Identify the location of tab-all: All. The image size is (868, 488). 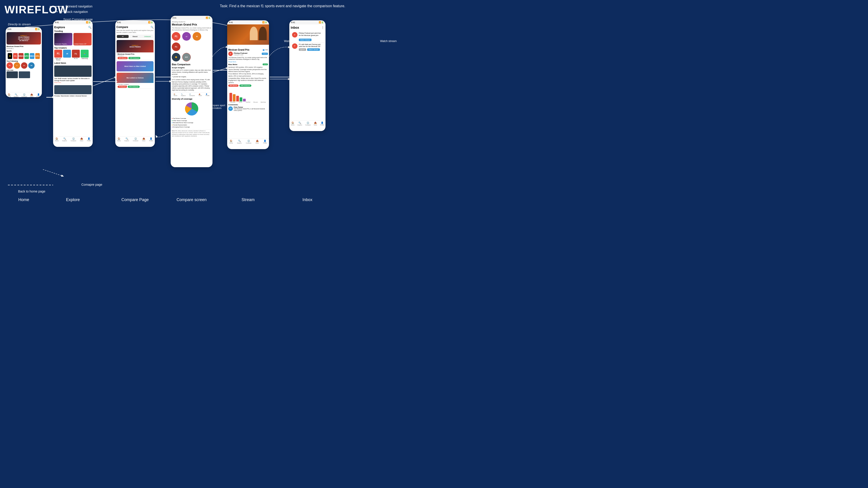
(123, 36).